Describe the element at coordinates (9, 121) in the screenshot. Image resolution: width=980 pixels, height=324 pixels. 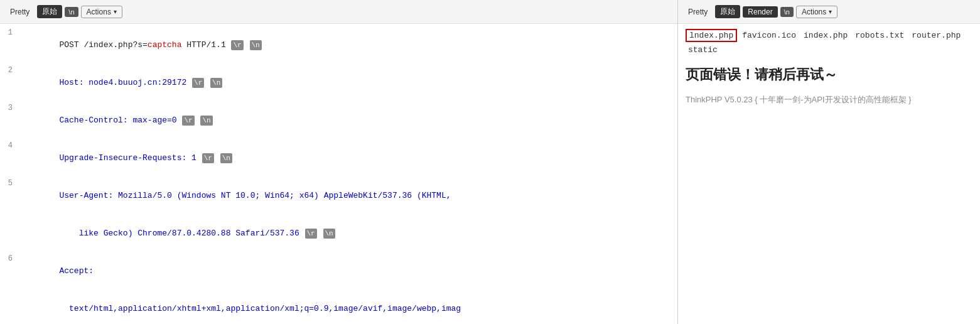
I see `line-number: 3` at that location.